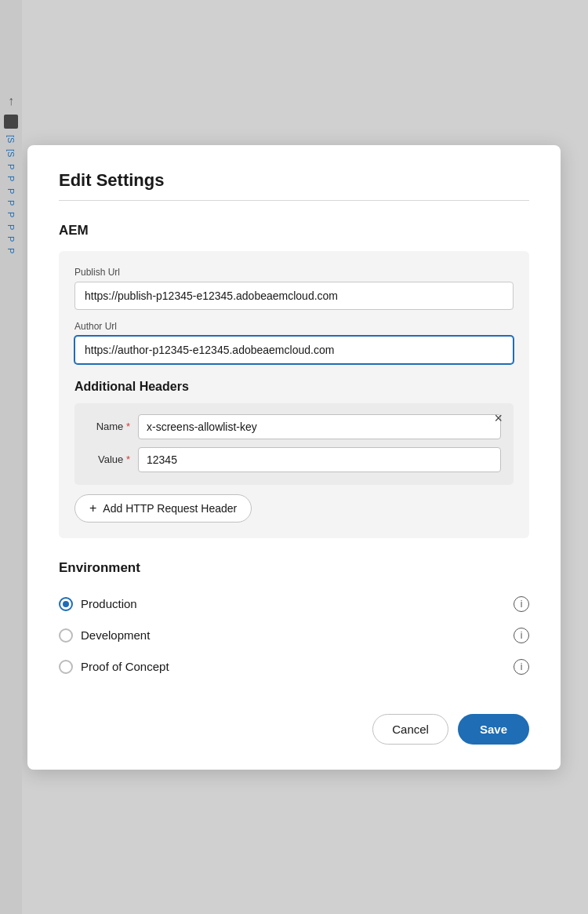 The width and height of the screenshot is (588, 914). I want to click on sidebar-link-p5: P, so click(11, 215).